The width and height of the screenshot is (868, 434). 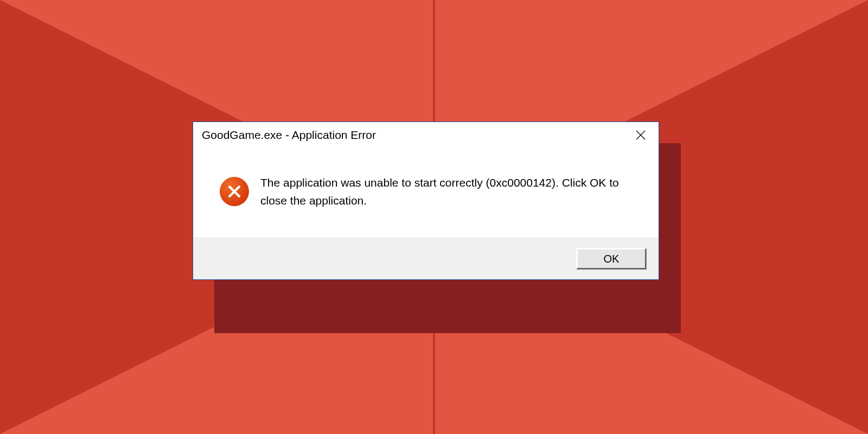 I want to click on titlebar: GoodGame.exe - Application Error, so click(x=426, y=135).